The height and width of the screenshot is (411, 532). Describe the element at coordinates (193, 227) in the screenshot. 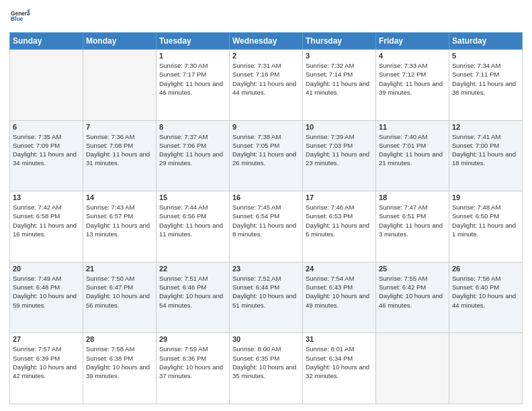

I see `calendar-day-cell: 15Sunrise: 7:44 AMSunset: 6:56 PMDayligh…` at that location.